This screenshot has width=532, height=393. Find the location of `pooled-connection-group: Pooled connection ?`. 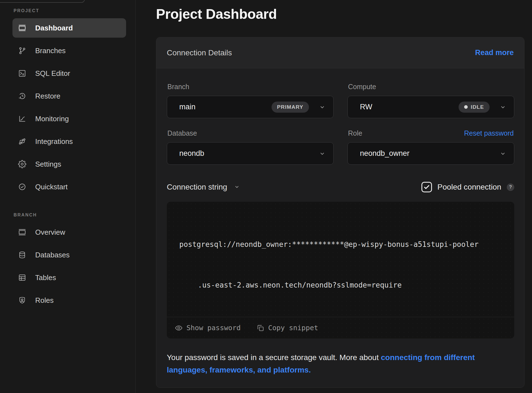

pooled-connection-group: Pooled connection ? is located at coordinates (468, 187).